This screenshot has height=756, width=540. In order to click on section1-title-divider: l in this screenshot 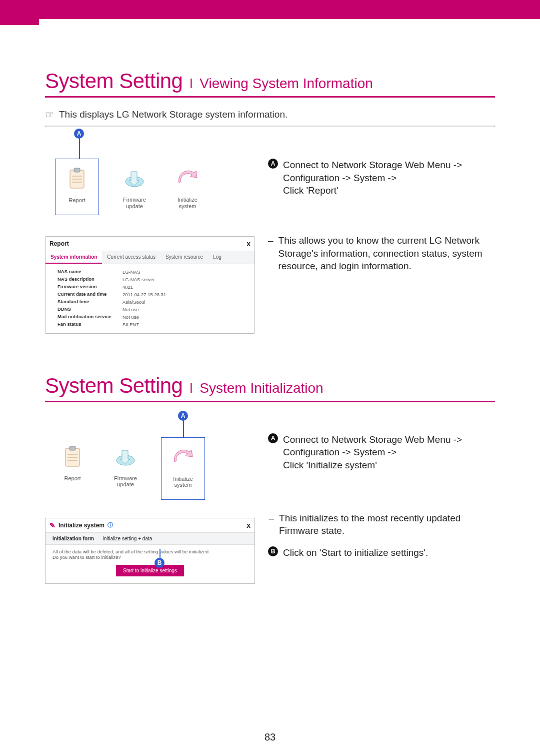, I will do `click(191, 84)`.